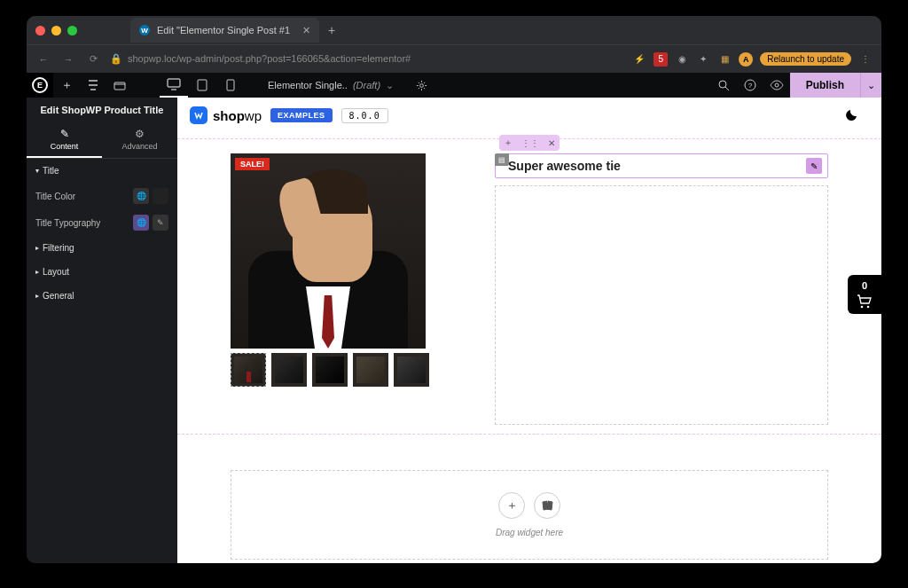 The width and height of the screenshot is (908, 588). I want to click on dark-mode-toggle, so click(853, 115).